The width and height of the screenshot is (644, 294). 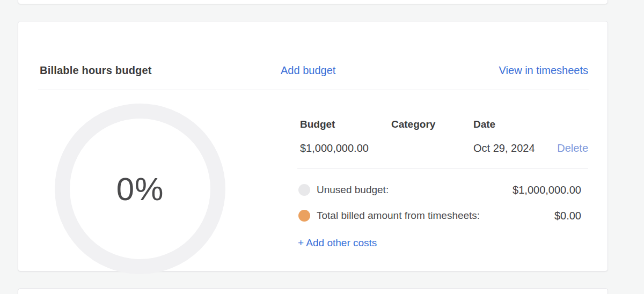 I want to click on legend-row-total-billed: Total billed amount from timesheets: $0.…, so click(x=440, y=216).